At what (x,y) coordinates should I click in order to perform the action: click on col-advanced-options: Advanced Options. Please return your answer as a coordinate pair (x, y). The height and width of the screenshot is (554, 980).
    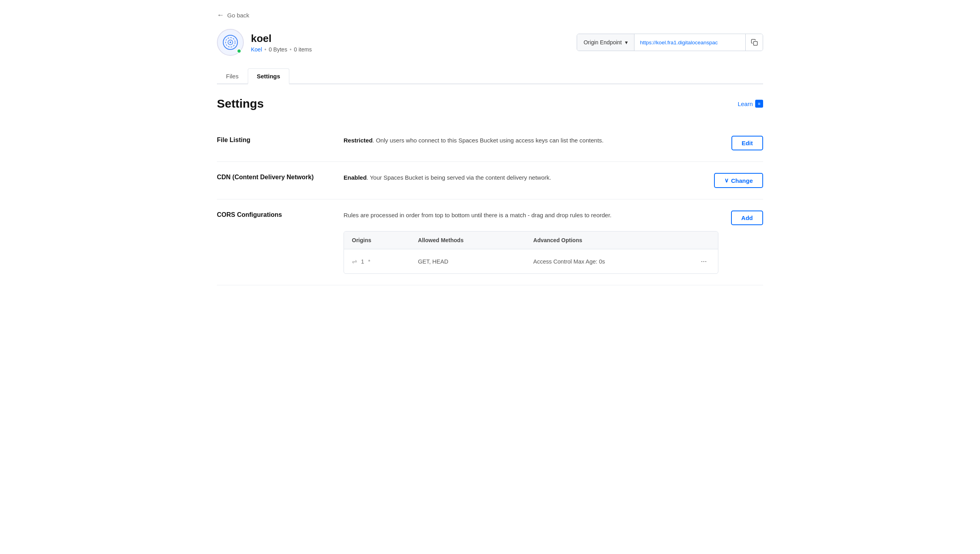
    Looking at the image, I should click on (608, 241).